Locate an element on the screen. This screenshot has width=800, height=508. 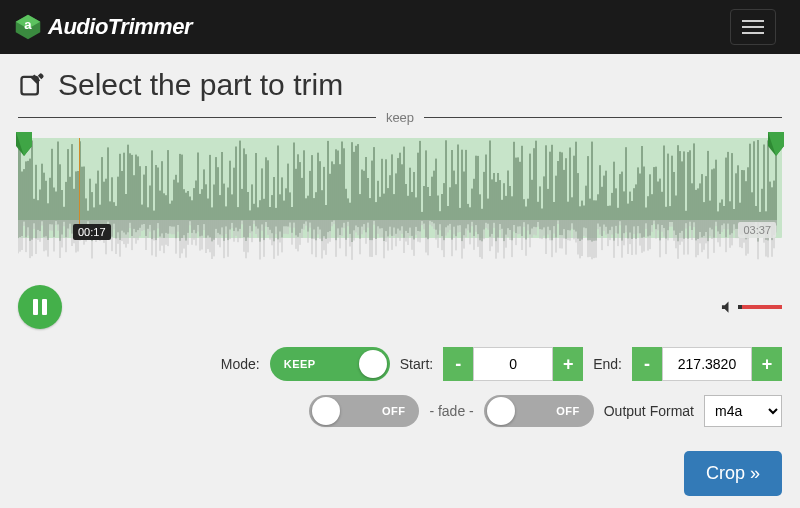
fade-out-toggle: OFF is located at coordinates (539, 411).